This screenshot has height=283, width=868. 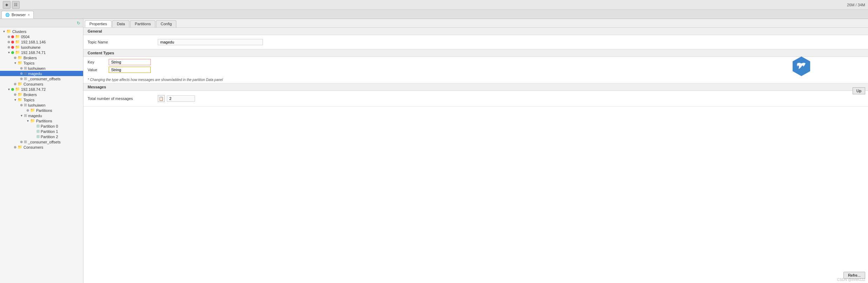 I want to click on tree-item-0504: ⊕ 📁 0504, so click(x=41, y=36).